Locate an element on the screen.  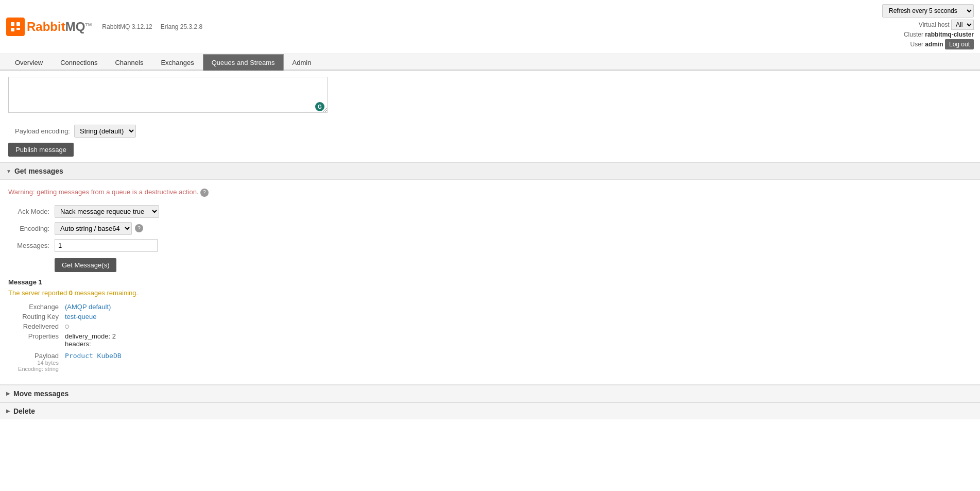
textarea-section: G is located at coordinates (490, 96).